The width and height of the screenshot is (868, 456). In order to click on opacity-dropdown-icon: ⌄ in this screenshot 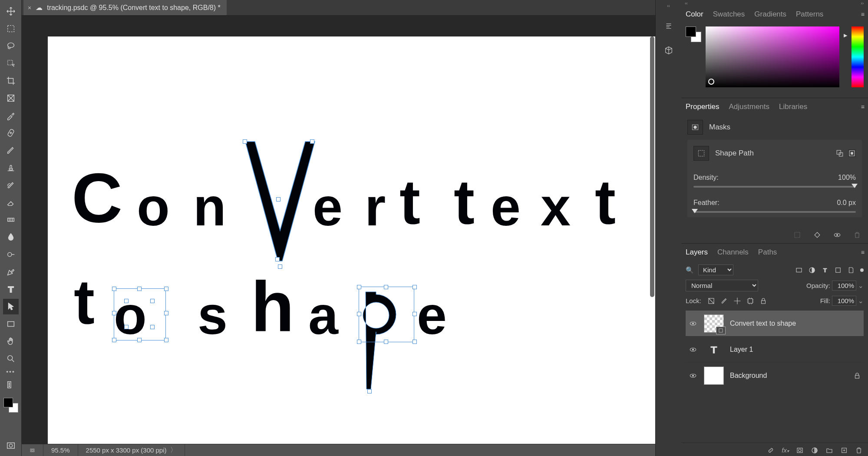, I will do `click(861, 286)`.